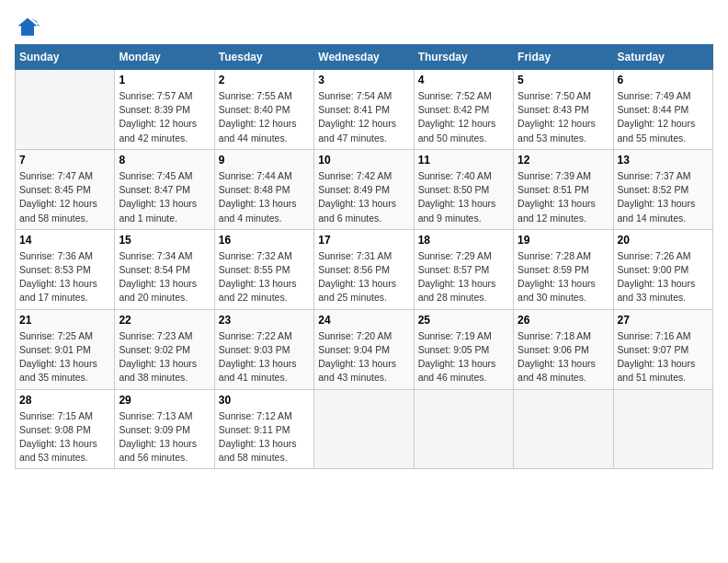 The height and width of the screenshot is (563, 728). I want to click on day-number: 23, so click(265, 320).